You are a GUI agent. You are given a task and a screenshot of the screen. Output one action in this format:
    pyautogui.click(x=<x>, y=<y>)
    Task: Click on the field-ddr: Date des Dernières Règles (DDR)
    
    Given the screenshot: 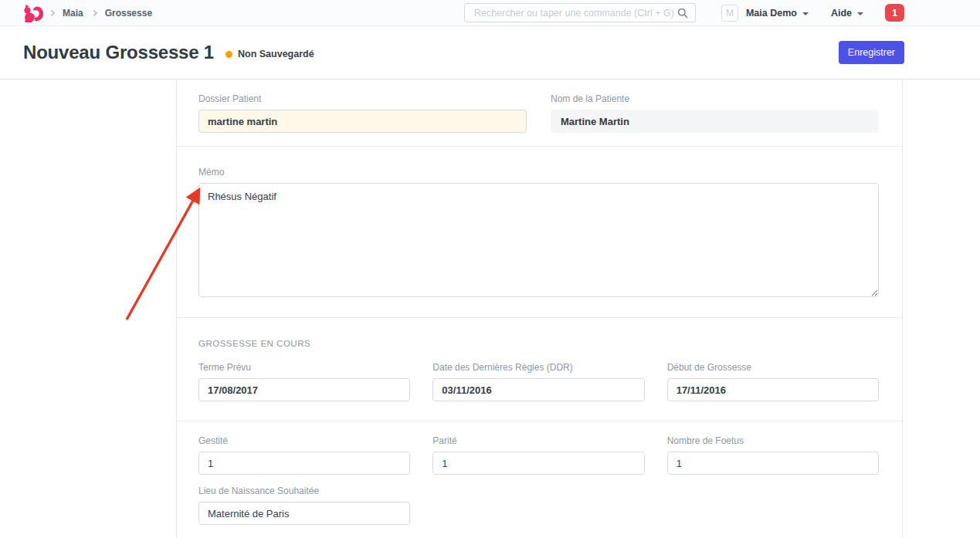 What is the action you would take?
    pyautogui.click(x=538, y=381)
    